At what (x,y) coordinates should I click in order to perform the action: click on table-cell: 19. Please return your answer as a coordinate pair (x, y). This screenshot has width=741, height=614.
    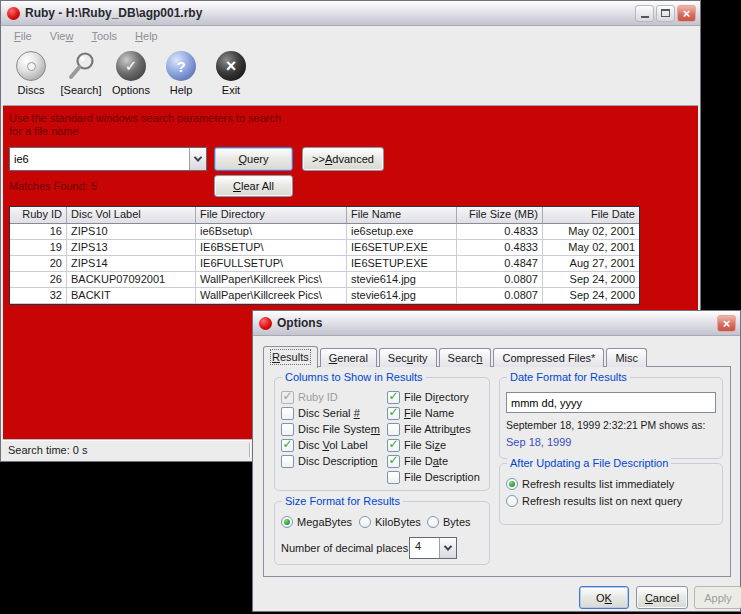
    Looking at the image, I should click on (38, 248).